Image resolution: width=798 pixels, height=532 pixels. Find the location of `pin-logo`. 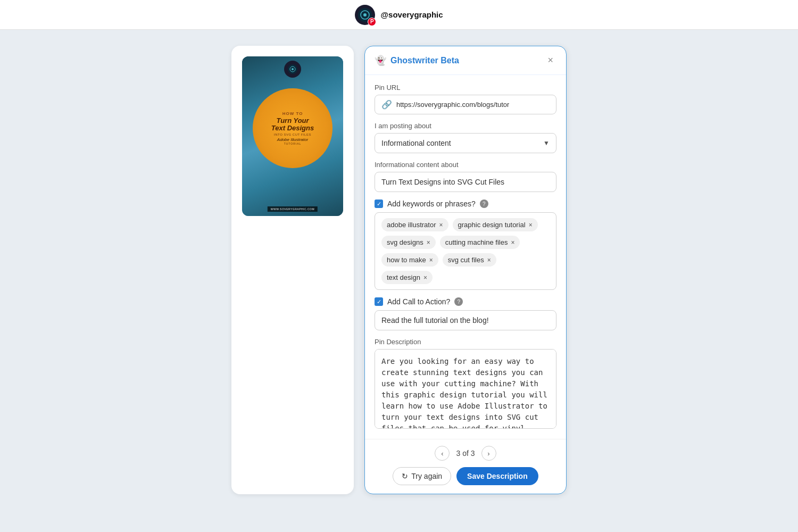

pin-logo is located at coordinates (293, 69).